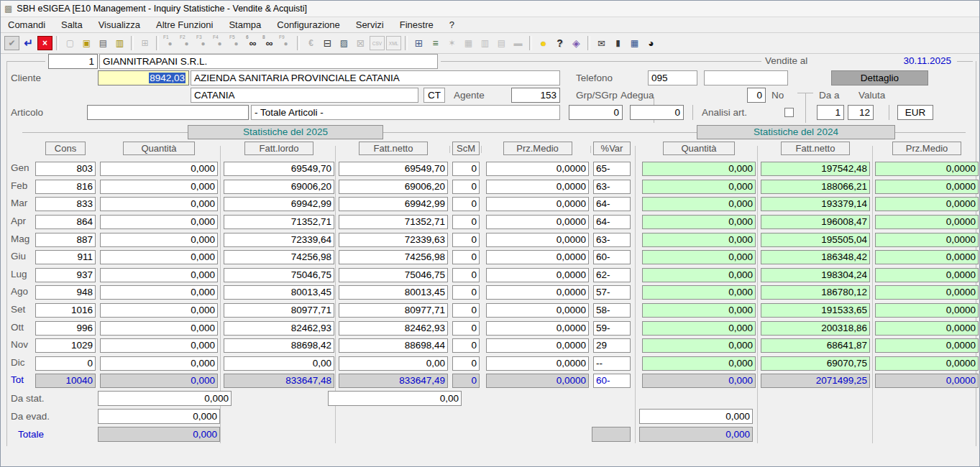  Describe the element at coordinates (393, 346) in the screenshot. I see `fatt-netto-2025-cell: 88698,44` at that location.